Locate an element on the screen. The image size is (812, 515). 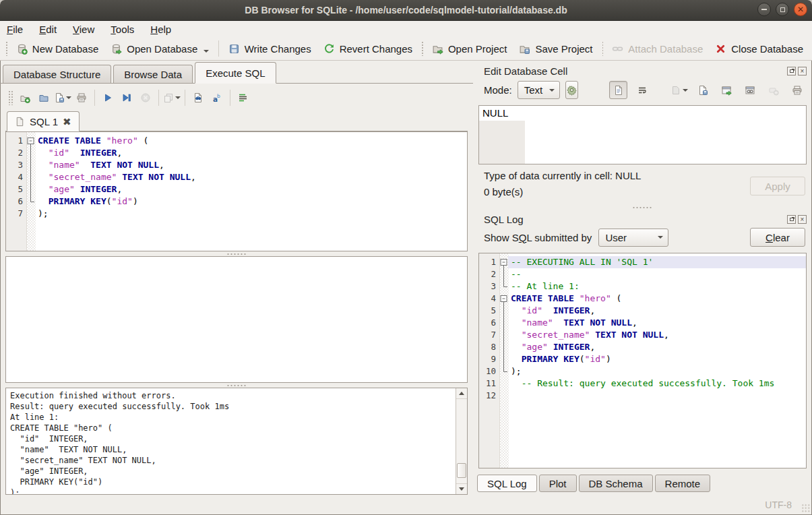
close-database-icon is located at coordinates (721, 49).